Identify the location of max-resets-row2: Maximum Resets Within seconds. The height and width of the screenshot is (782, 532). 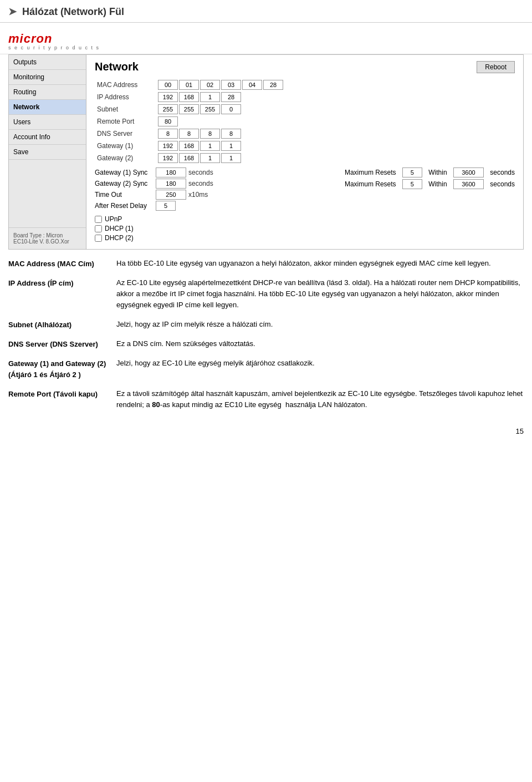
(430, 184).